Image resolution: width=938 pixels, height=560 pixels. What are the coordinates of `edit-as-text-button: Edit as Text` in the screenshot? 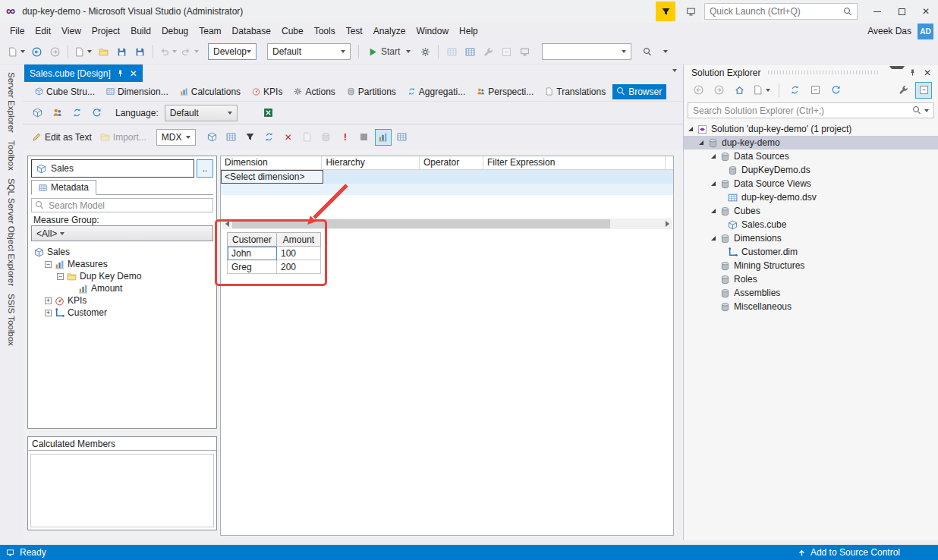 It's located at (62, 137).